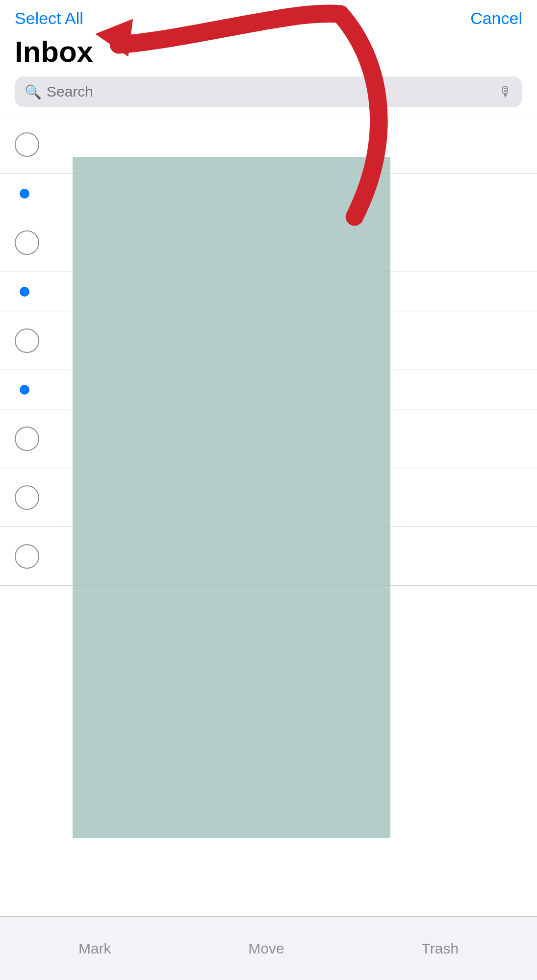 The height and width of the screenshot is (980, 537). Describe the element at coordinates (33, 92) in the screenshot. I see `search-icon: 🔍` at that location.